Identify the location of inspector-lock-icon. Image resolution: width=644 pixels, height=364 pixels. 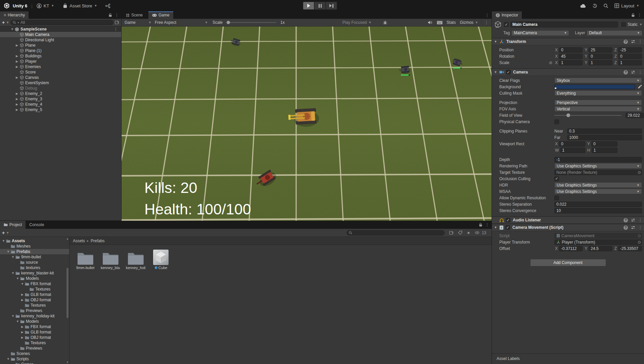
(633, 15).